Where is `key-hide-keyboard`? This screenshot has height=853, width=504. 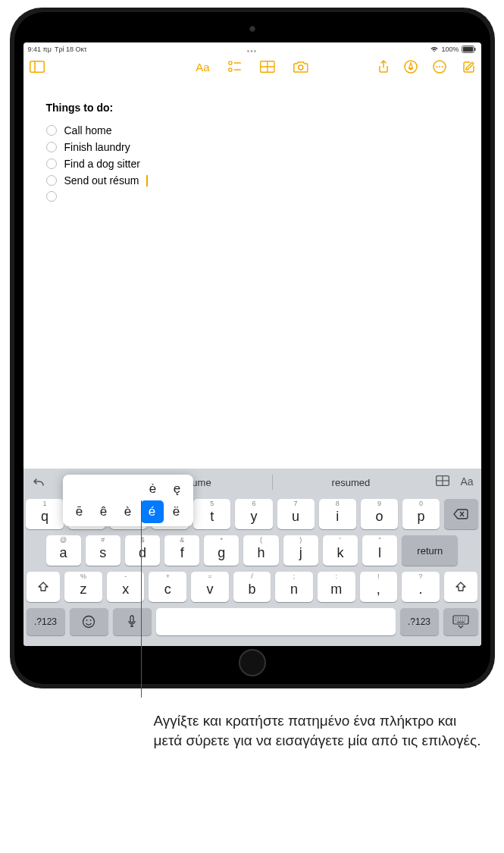 key-hide-keyboard is located at coordinates (461, 622).